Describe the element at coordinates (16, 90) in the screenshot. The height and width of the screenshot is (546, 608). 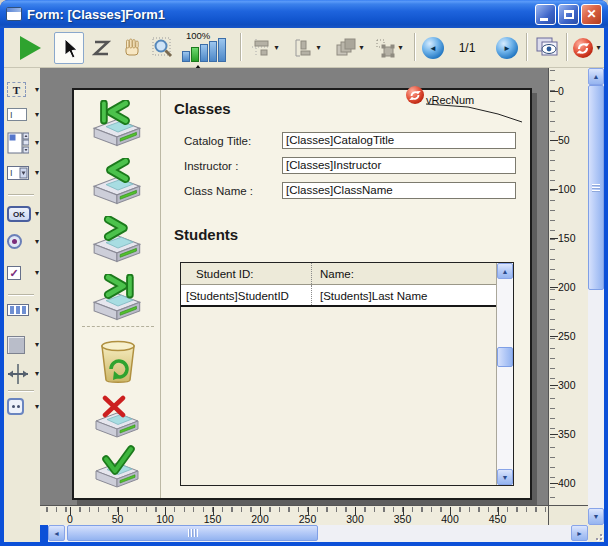
I see `label-tool-icon: T` at that location.